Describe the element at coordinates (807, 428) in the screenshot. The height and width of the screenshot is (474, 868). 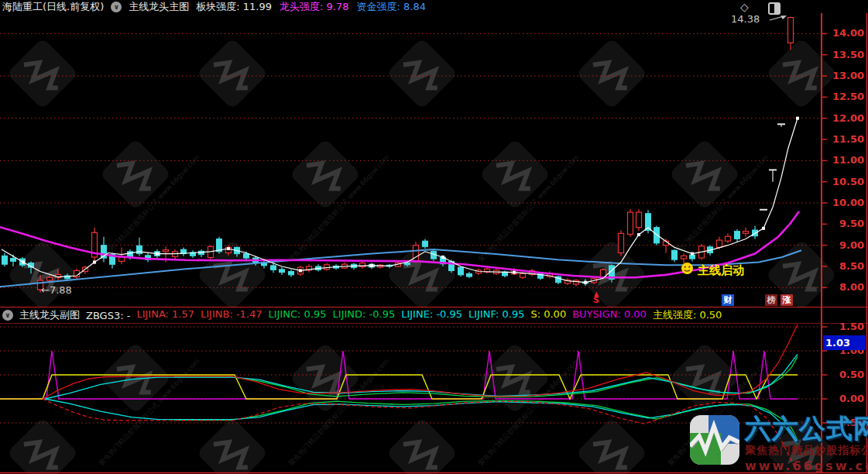
I see `logo-title: 六六公式网` at that location.